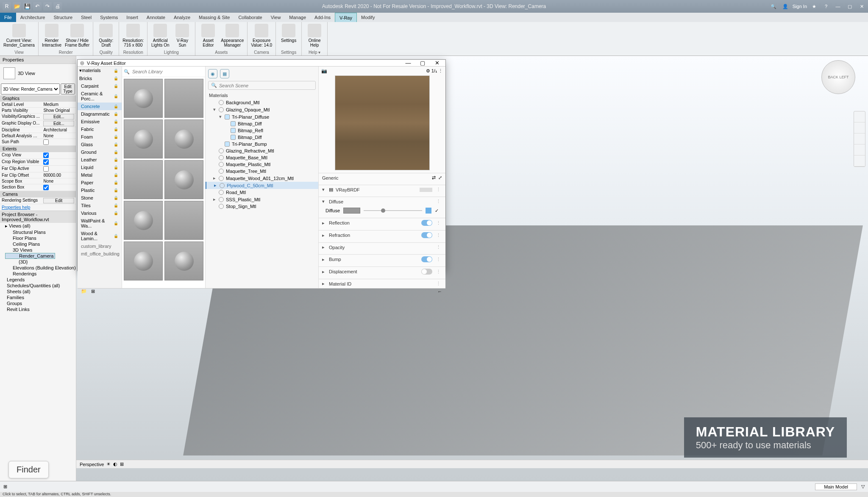 The image size is (868, 497). I want to click on ribbon-button: Asset Editor, so click(208, 36).